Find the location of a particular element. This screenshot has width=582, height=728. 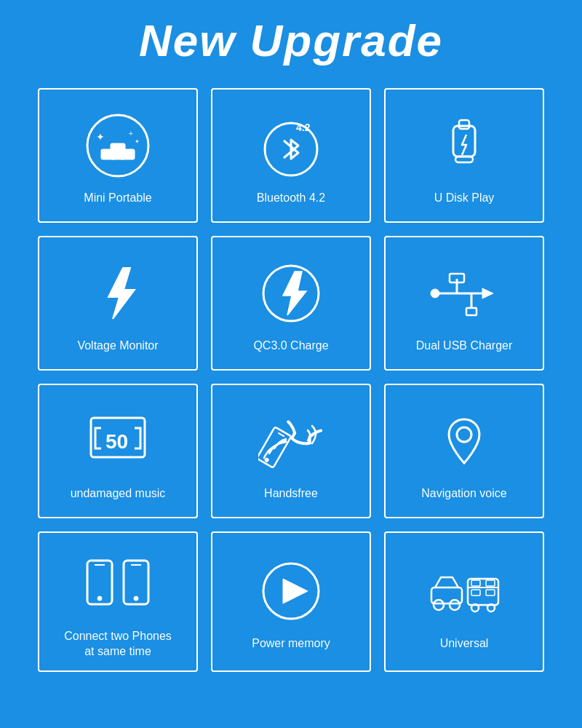

nav-voice-label: Navigation voice is located at coordinates (464, 494).